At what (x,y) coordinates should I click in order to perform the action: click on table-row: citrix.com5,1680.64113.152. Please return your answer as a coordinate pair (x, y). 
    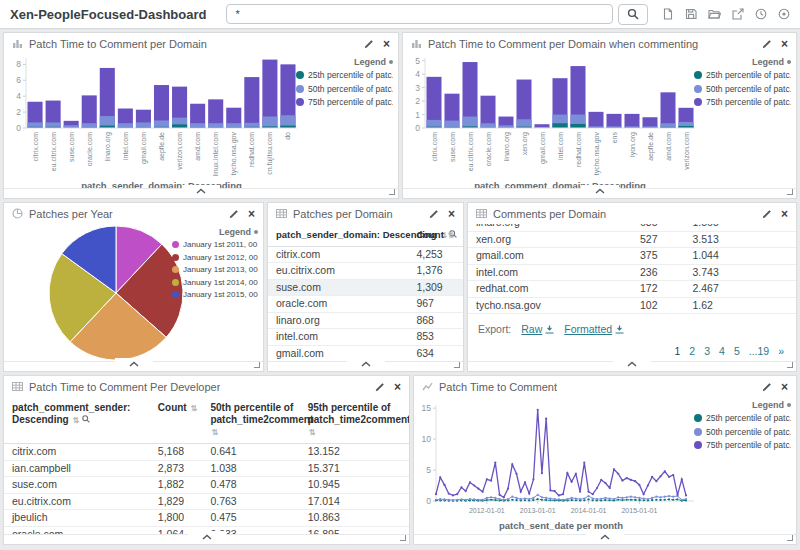
    Looking at the image, I should click on (206, 452).